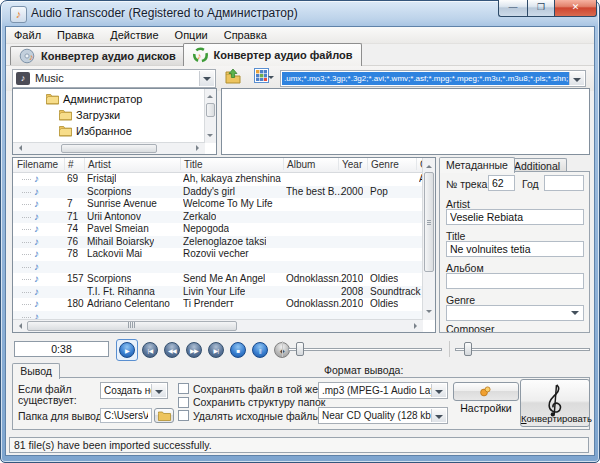  Describe the element at coordinates (172, 350) in the screenshot. I see `rewind-button-wrap: ◀◀` at that location.